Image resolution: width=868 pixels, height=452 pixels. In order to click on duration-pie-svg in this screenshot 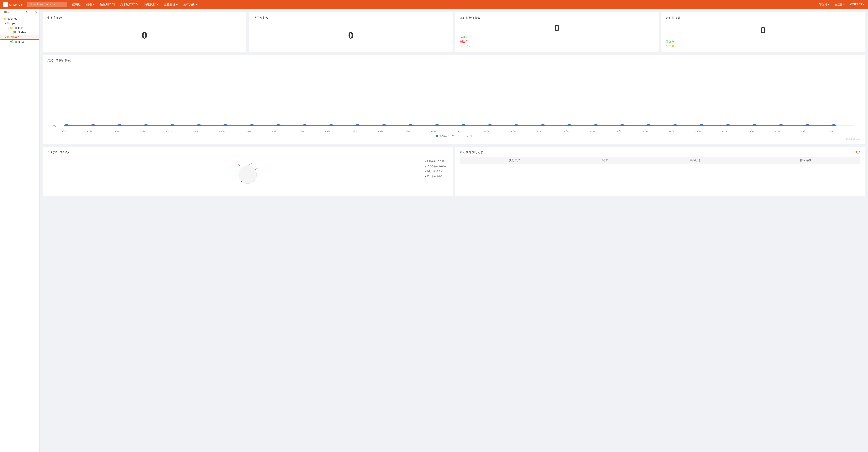, I will do `click(248, 175)`.